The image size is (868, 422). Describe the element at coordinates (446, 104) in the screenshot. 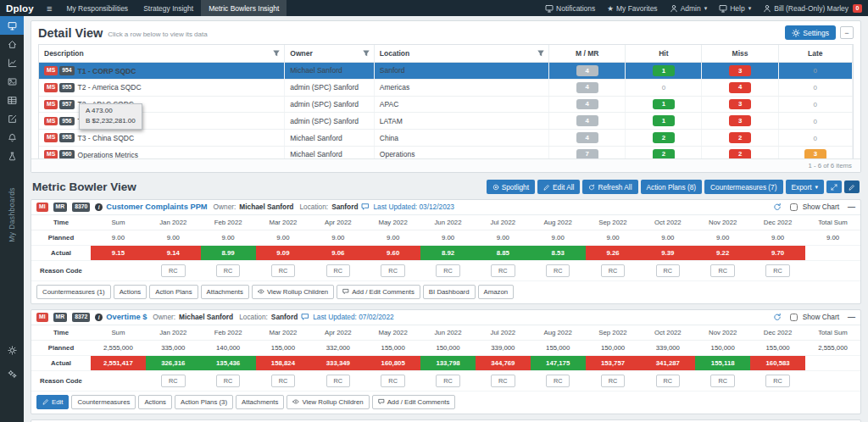

I see `table-row: MS957T2 - APAC SQDCadmin (SPC) SanfordAP…` at that location.